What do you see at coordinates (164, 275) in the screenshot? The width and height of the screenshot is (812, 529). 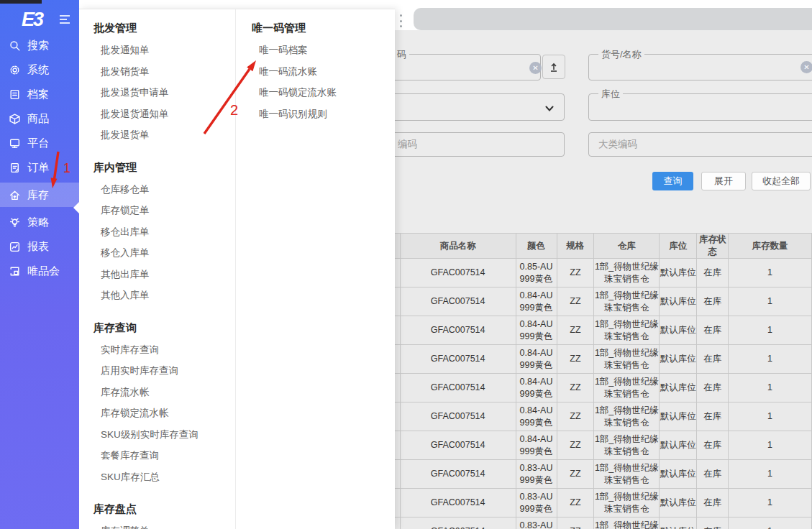 I see `menu-item: 其他出库单` at bounding box center [164, 275].